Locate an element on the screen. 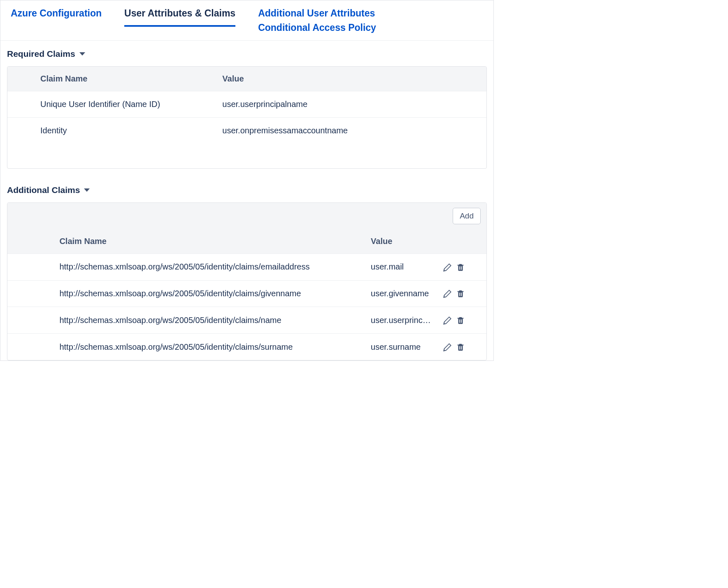 This screenshot has width=728, height=588. col-actions is located at coordinates (463, 242).